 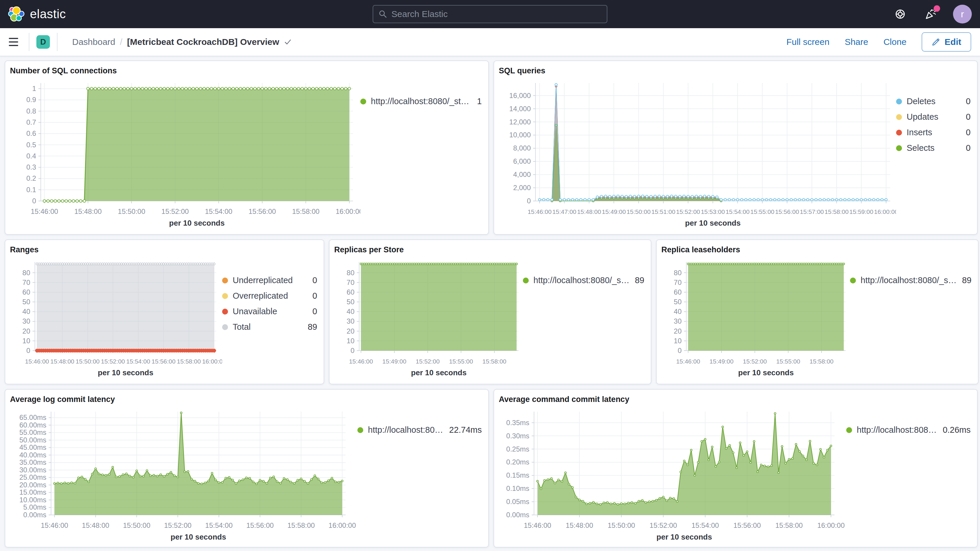 What do you see at coordinates (922, 117) in the screenshot?
I see `legend-series-label: Updates` at bounding box center [922, 117].